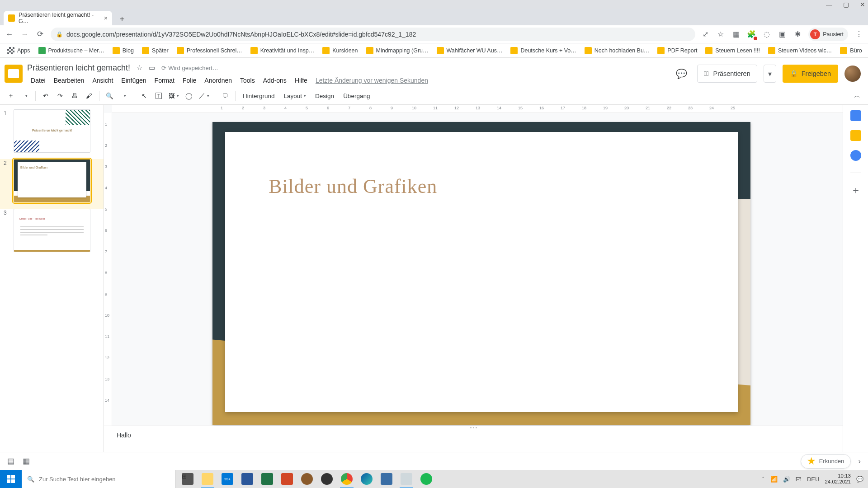  What do you see at coordinates (732, 51) in the screenshot?
I see `bookmark-item: Steuern Lesen !!!!` at bounding box center [732, 51].